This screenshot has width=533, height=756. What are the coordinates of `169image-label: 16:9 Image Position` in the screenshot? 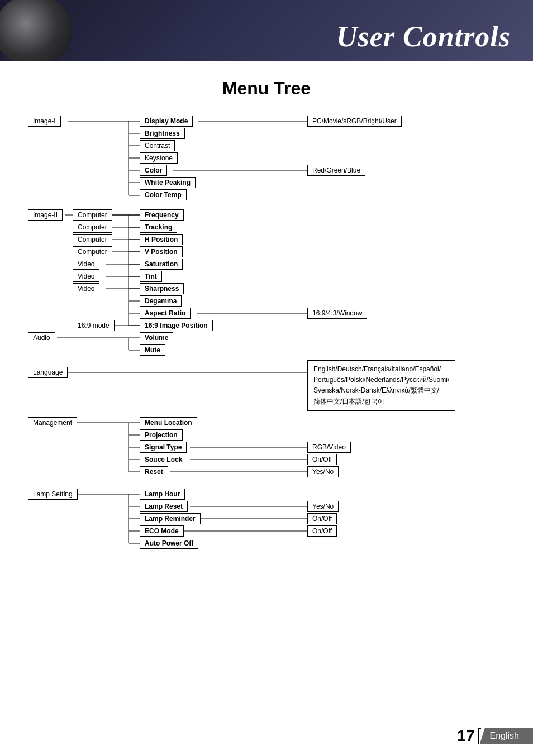 It's located at (177, 326).